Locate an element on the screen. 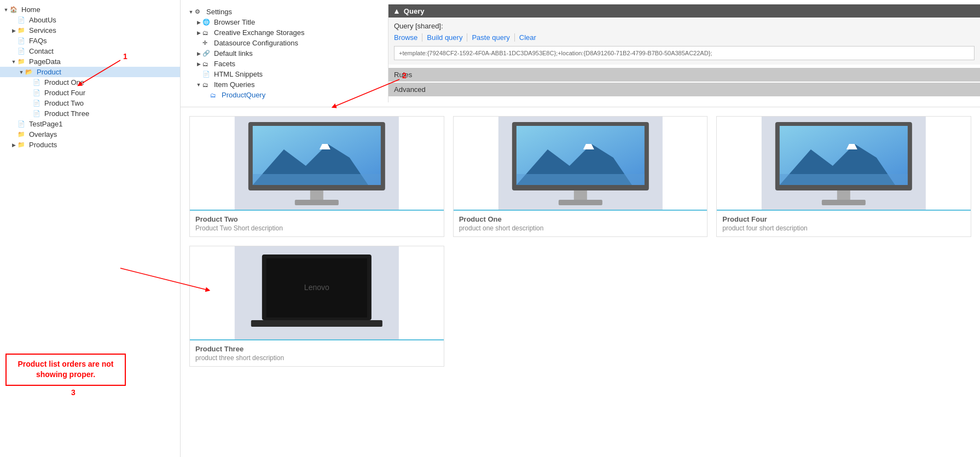  tree-icon-pagedata: 📁 is located at coordinates (22, 61).